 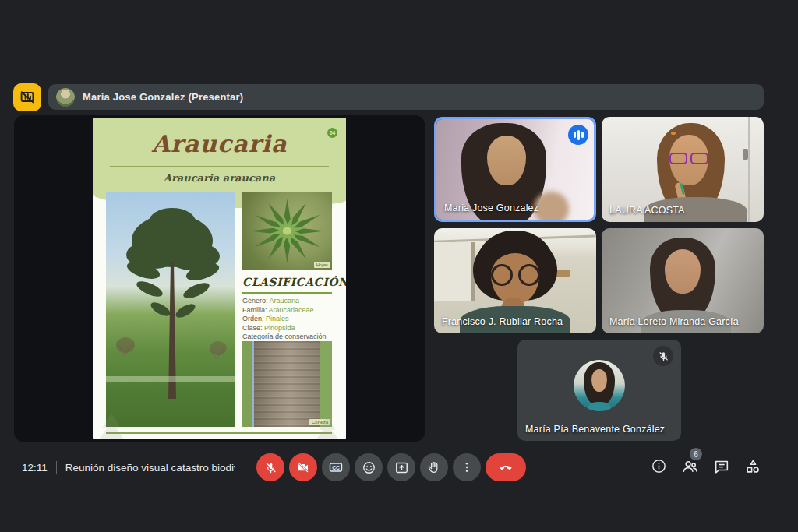 What do you see at coordinates (336, 467) in the screenshot?
I see `captions-button: CC` at bounding box center [336, 467].